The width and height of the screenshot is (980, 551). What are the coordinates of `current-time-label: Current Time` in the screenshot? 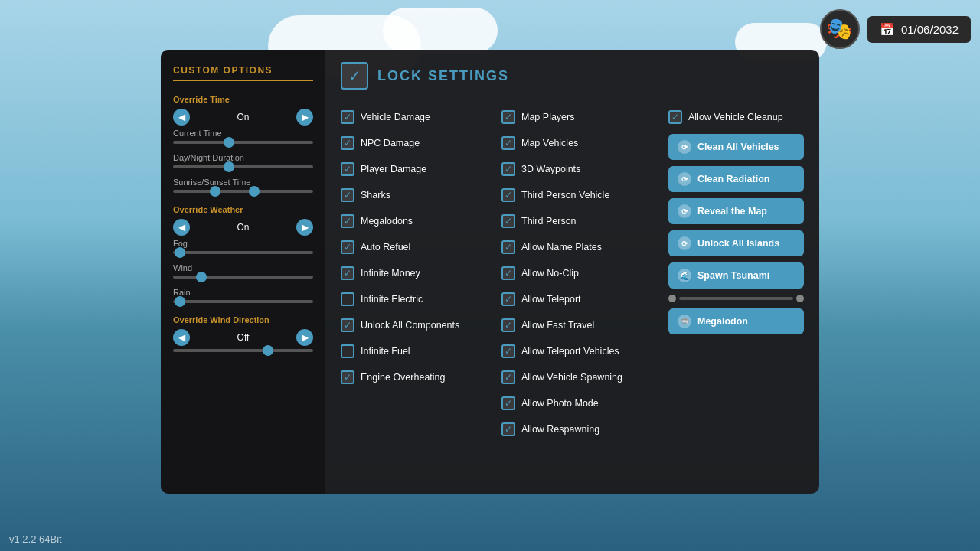 It's located at (243, 133).